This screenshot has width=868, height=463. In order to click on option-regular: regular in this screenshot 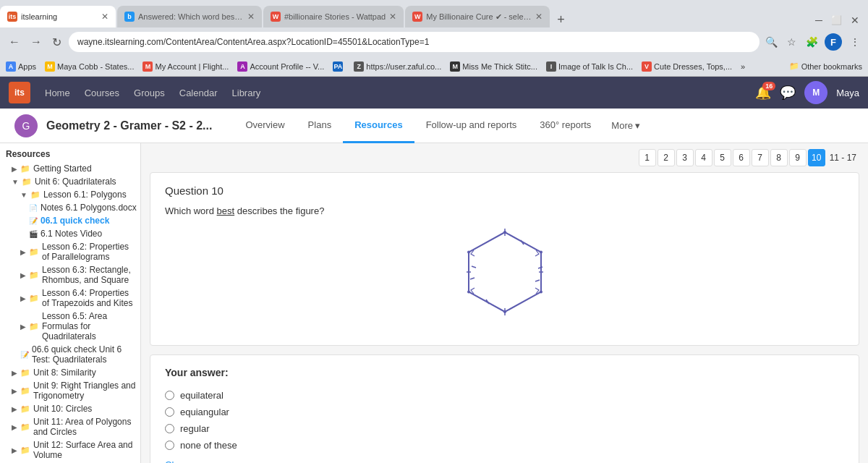, I will do `click(505, 428)`.